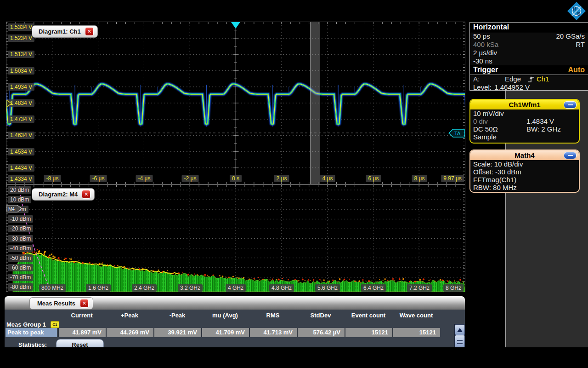 This screenshot has width=588, height=368. I want to click on axis-label: 4 µs, so click(328, 178).